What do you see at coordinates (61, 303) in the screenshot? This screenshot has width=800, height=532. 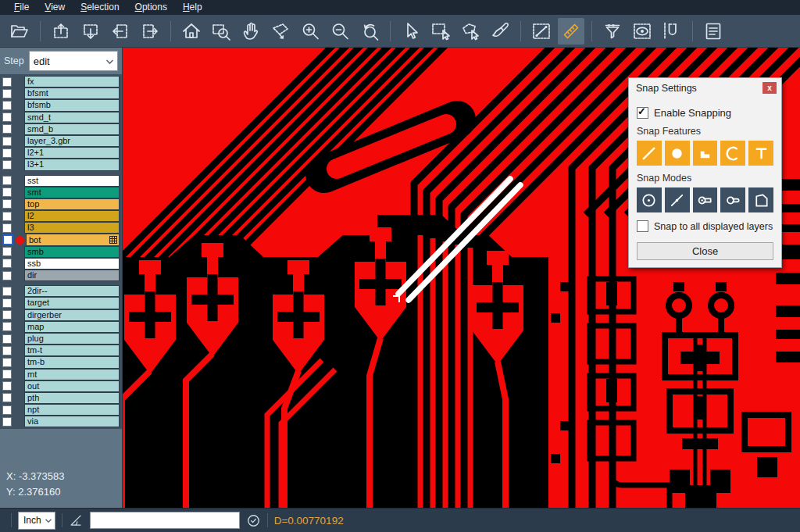 I see `layer-row-target: target` at bounding box center [61, 303].